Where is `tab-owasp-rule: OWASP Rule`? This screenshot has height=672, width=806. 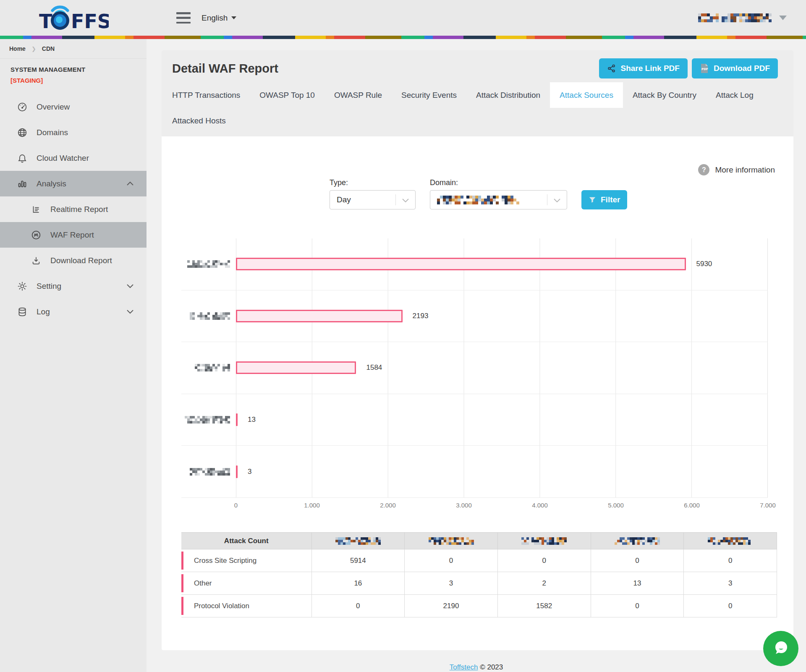
tab-owasp-rule: OWASP Rule is located at coordinates (358, 95).